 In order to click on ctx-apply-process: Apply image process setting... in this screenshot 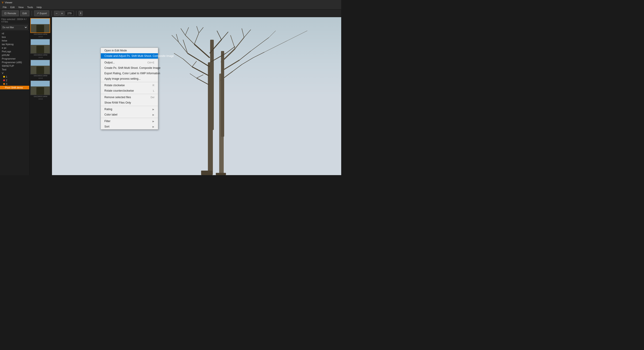, I will do `click(130, 79)`.